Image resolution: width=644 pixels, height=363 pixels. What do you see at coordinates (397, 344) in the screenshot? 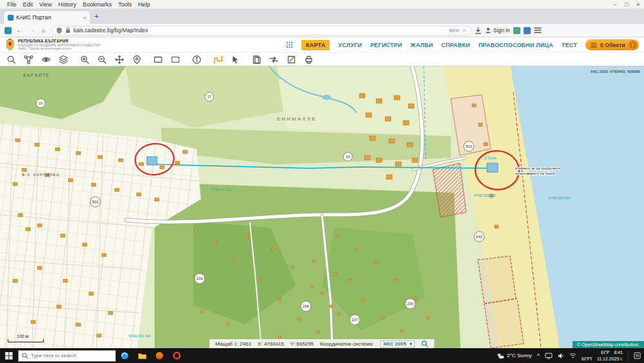
I see `crs-dropdown: ККС 2005 ▾` at bounding box center [397, 344].